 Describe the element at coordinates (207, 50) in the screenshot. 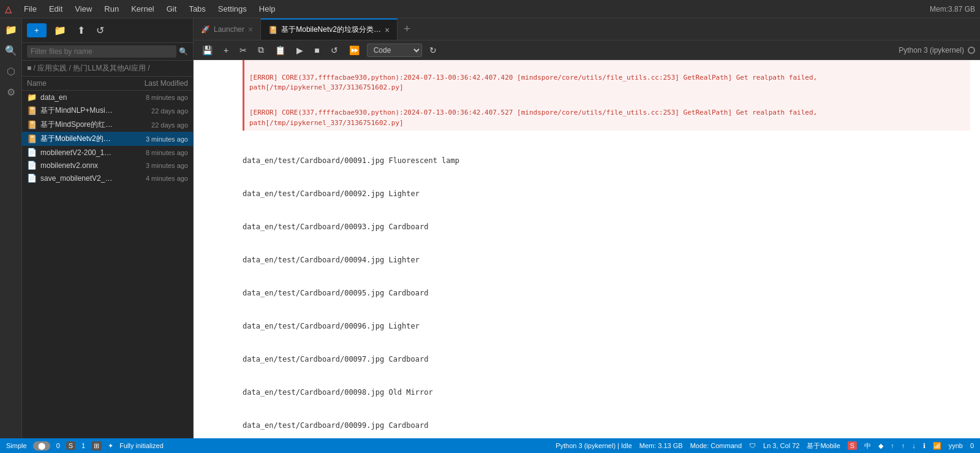

I see `save-button: 💾` at that location.